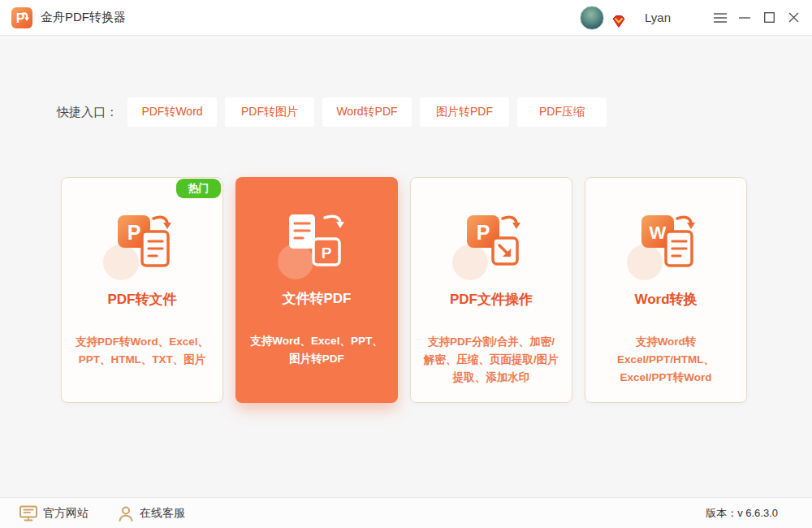  What do you see at coordinates (172, 112) in the screenshot?
I see `quick-button-pdf-to-word: PDF转Word` at bounding box center [172, 112].